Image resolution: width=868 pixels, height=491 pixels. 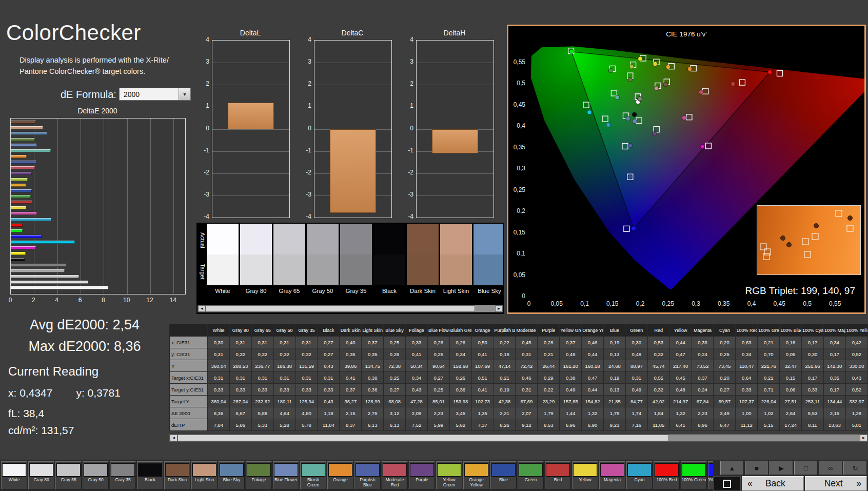 I want to click on axis-tick-label: 2, so click(x=407, y=84).